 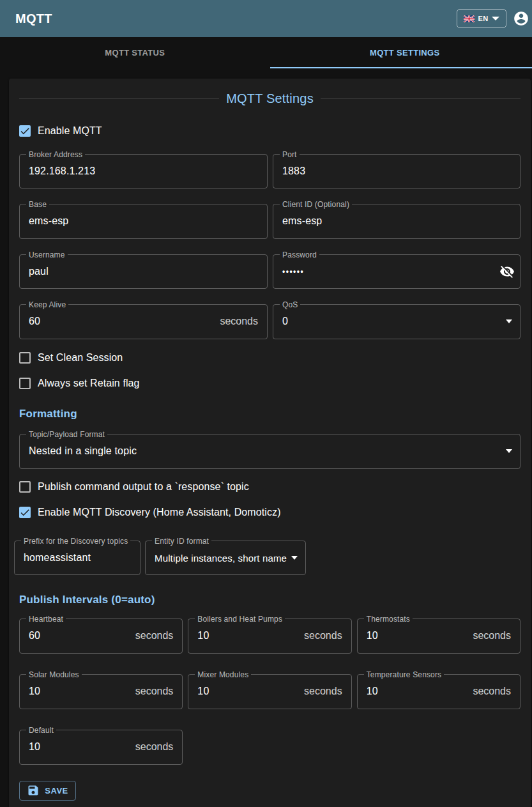 I want to click on keep-alive-input: Keep Alive 60 seconds, so click(x=143, y=322).